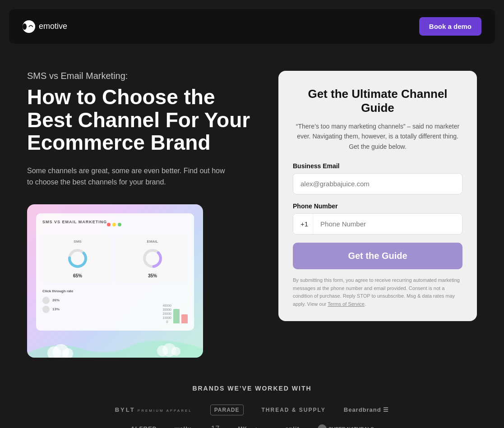 This screenshot has width=504, height=428. I want to click on phone-input-wrapper: +1, so click(378, 224).